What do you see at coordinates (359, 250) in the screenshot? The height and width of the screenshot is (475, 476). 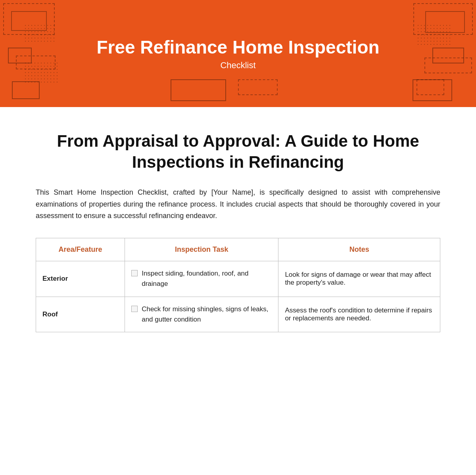 I see `col-header-notes: Notes` at bounding box center [359, 250].